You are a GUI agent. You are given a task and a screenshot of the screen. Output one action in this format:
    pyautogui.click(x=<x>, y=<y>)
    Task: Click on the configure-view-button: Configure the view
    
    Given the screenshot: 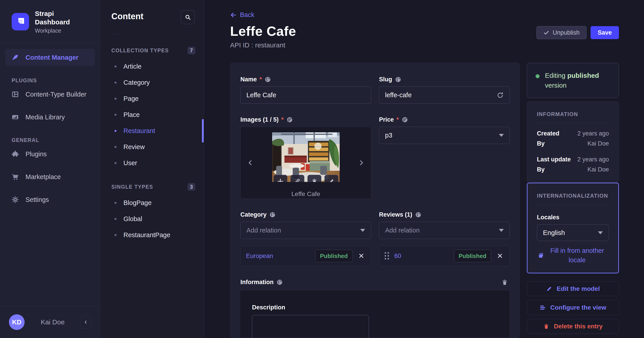 What is the action you would take?
    pyautogui.click(x=573, y=308)
    